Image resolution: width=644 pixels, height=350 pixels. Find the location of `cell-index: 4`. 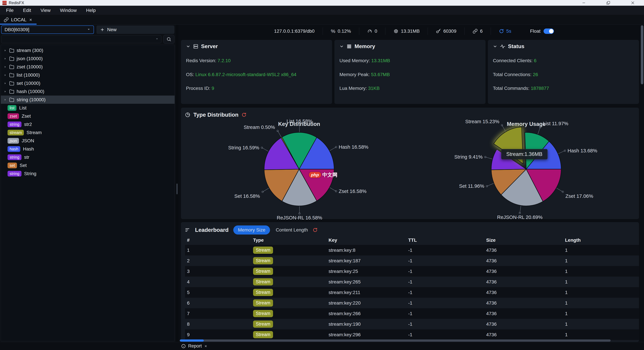

cell-index: 4 is located at coordinates (220, 282).